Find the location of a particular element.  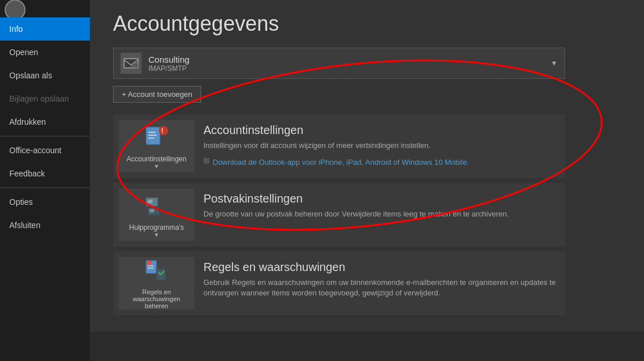

sidebar-item-info: Info is located at coordinates (45, 29).